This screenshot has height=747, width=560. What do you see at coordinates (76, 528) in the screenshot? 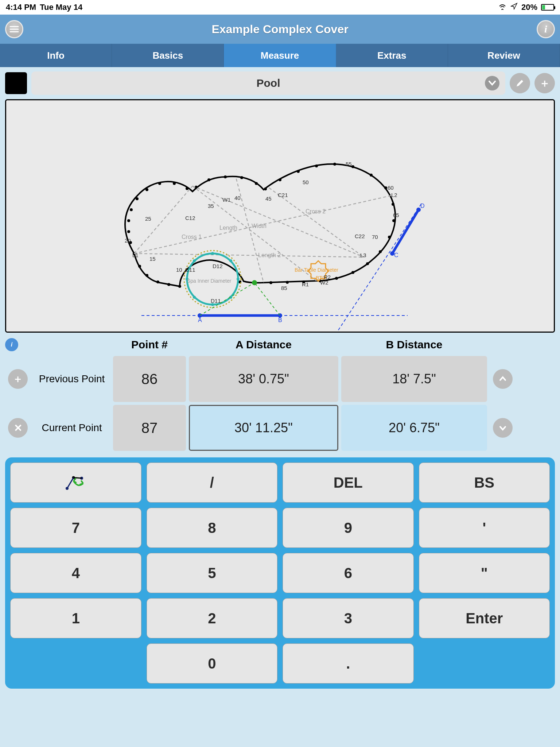
I see `key-7: 7` at bounding box center [76, 528].